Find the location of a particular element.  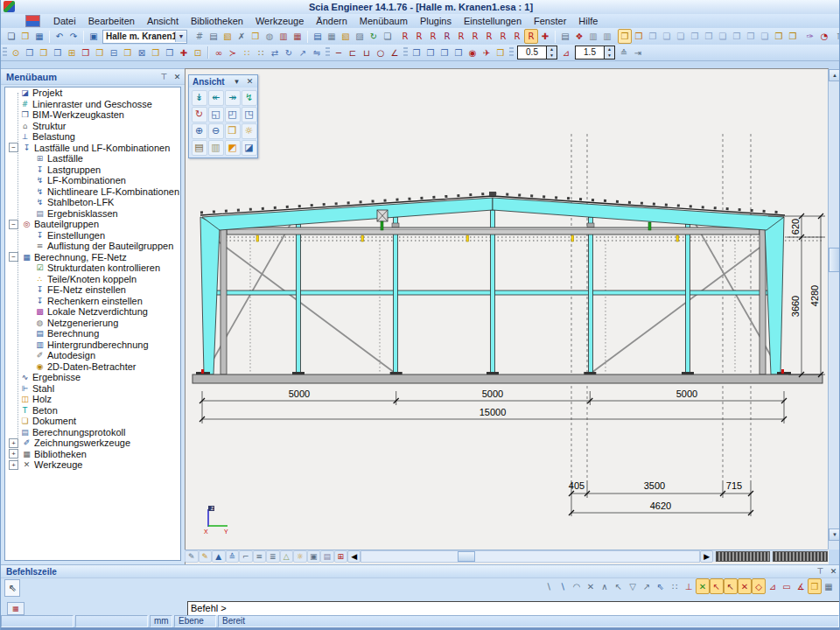

status-units: mm is located at coordinates (161, 621).